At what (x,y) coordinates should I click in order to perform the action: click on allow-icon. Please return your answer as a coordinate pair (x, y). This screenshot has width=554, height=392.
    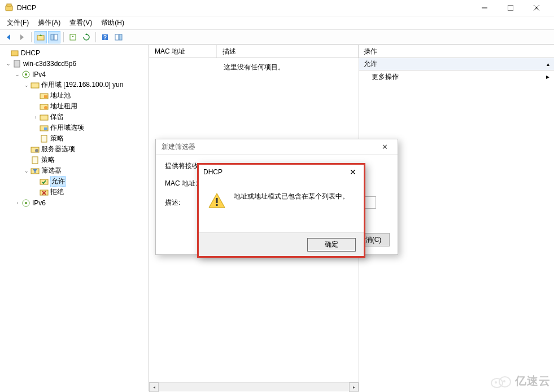
    Looking at the image, I should click on (44, 182).